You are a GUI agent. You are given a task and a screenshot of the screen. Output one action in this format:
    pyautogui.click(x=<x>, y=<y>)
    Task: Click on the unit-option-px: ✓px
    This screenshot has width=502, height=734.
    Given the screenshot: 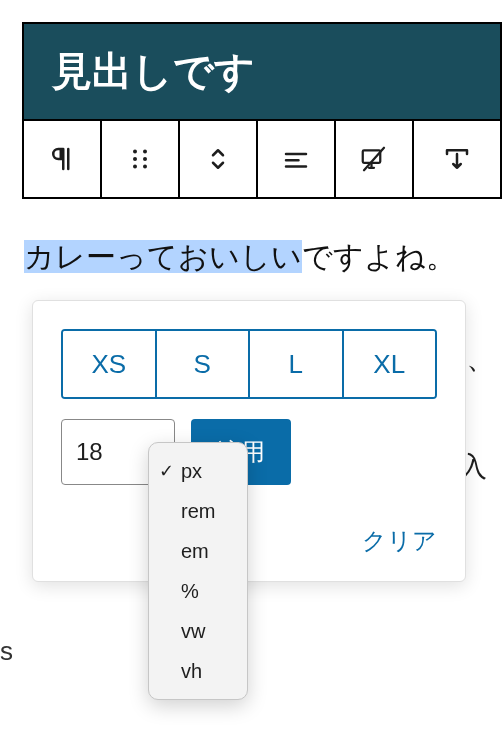 What is the action you would take?
    pyautogui.click(x=198, y=471)
    